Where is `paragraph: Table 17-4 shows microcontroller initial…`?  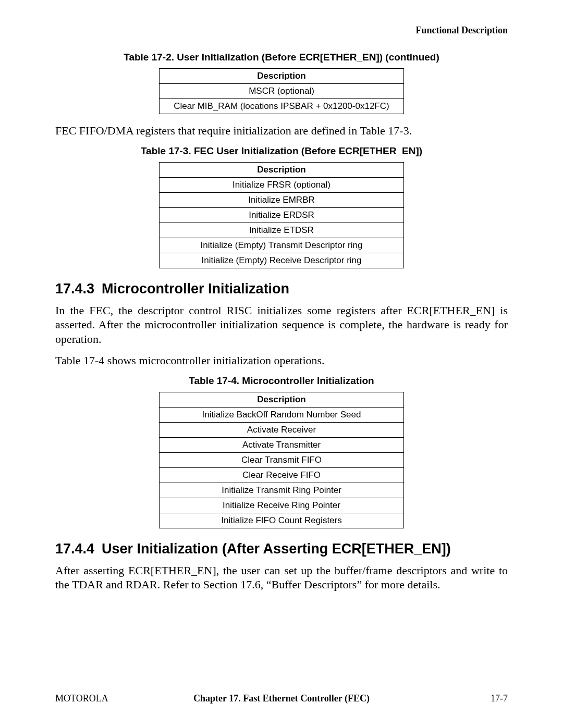 paragraph: Table 17-4 shows microcontroller initial… is located at coordinates (282, 361).